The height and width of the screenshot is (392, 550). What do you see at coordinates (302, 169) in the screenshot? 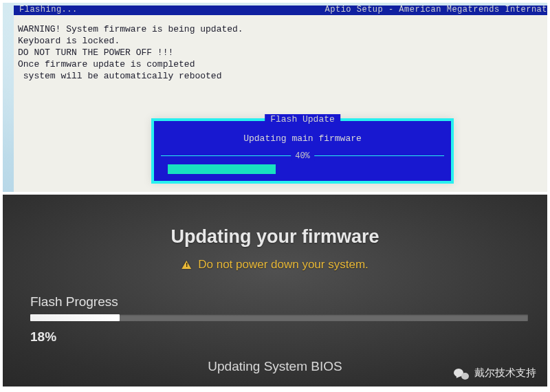
I see `flash-progress-track` at bounding box center [302, 169].